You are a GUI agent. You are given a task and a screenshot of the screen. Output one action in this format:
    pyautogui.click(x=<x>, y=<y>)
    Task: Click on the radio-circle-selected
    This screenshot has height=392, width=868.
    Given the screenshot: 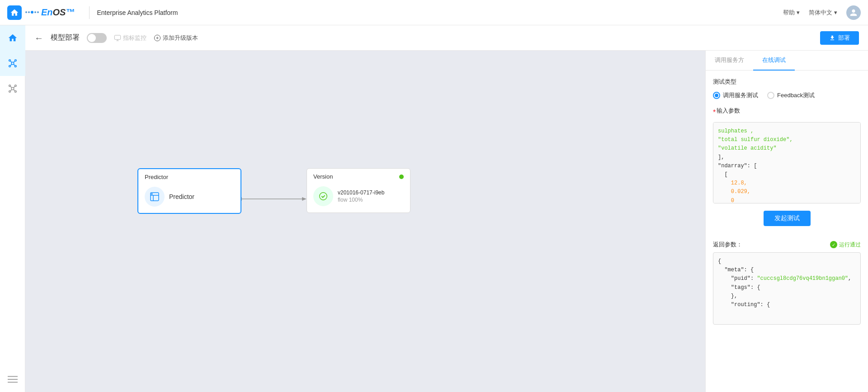 What is the action you would take?
    pyautogui.click(x=717, y=95)
    